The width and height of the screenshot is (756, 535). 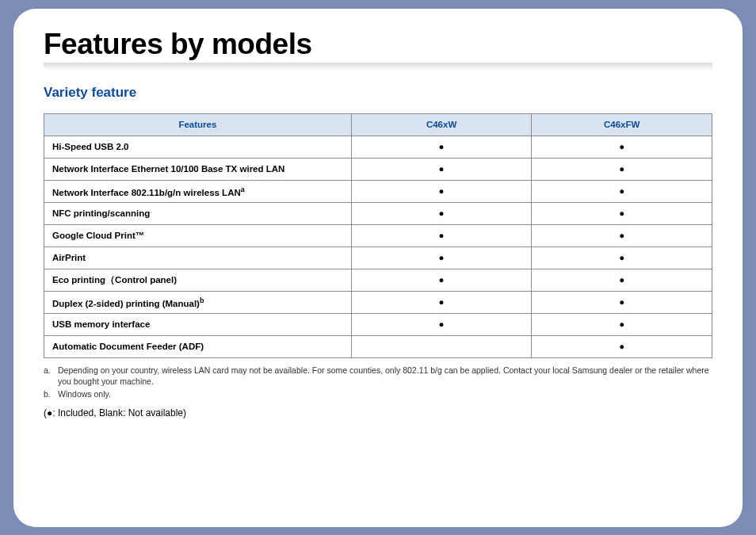 I want to click on feature-name: AirPrint, so click(x=198, y=258).